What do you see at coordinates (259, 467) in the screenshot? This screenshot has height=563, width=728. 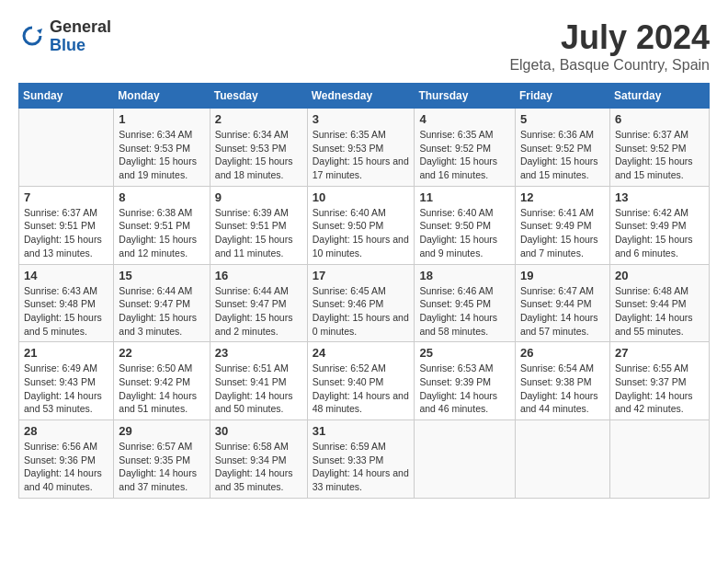 I see `day-info: Sunrise: 6:58 AM Sunset: 9:34 PM Dayligh…` at bounding box center [259, 467].